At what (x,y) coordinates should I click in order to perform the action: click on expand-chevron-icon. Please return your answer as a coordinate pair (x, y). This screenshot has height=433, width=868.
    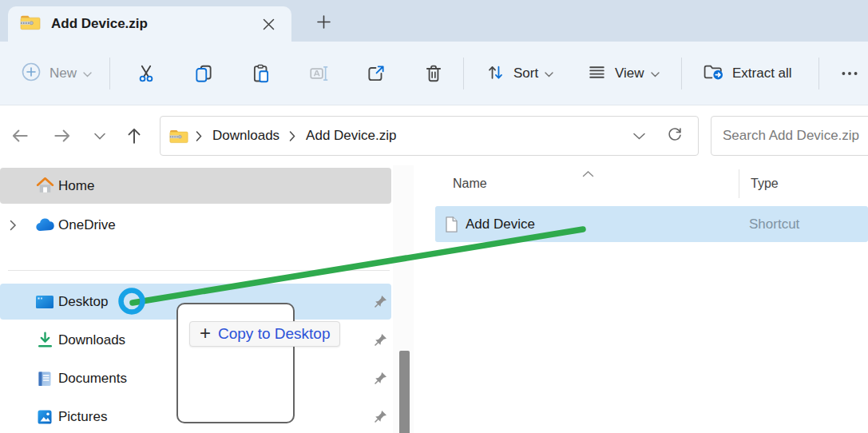
    Looking at the image, I should click on (17, 225).